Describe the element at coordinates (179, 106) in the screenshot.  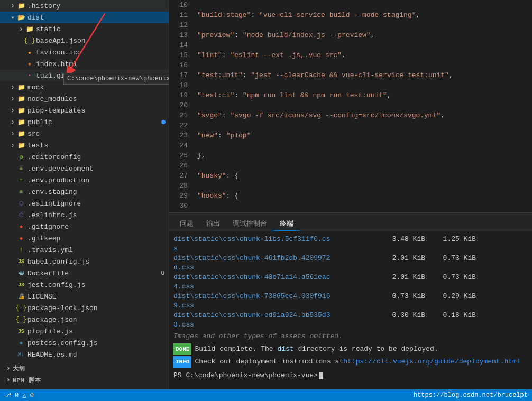
I see `line-num: 20` at that location.